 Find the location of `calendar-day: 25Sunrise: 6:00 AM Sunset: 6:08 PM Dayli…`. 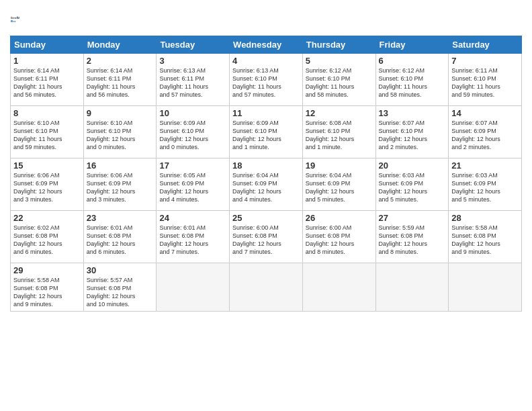

calendar-day: 25Sunrise: 6:00 AM Sunset: 6:08 PM Dayli… is located at coordinates (266, 237).